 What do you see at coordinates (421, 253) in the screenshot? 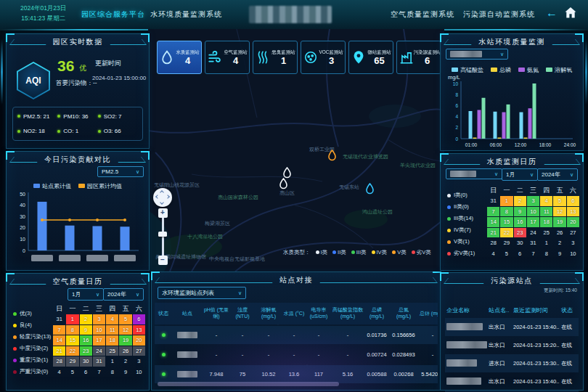
I see `water-class-legend-item: 劣V类` at bounding box center [421, 253].